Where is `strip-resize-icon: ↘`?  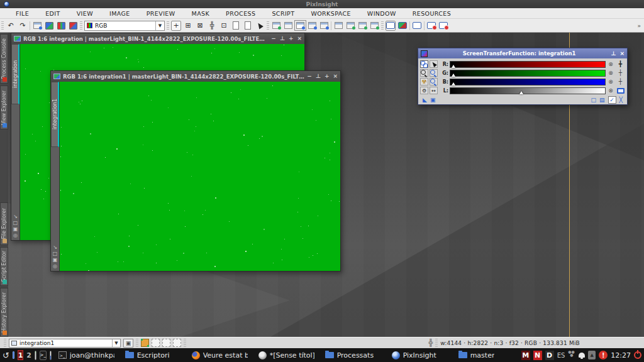
strip-resize-icon: ↘ is located at coordinates (55, 248).